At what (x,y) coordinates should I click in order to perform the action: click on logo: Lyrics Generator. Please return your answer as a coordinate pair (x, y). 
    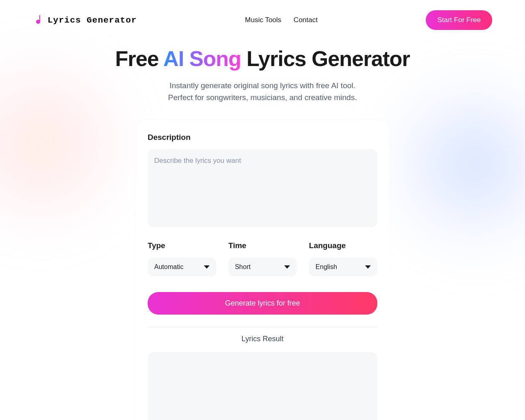
    Looking at the image, I should click on (85, 20).